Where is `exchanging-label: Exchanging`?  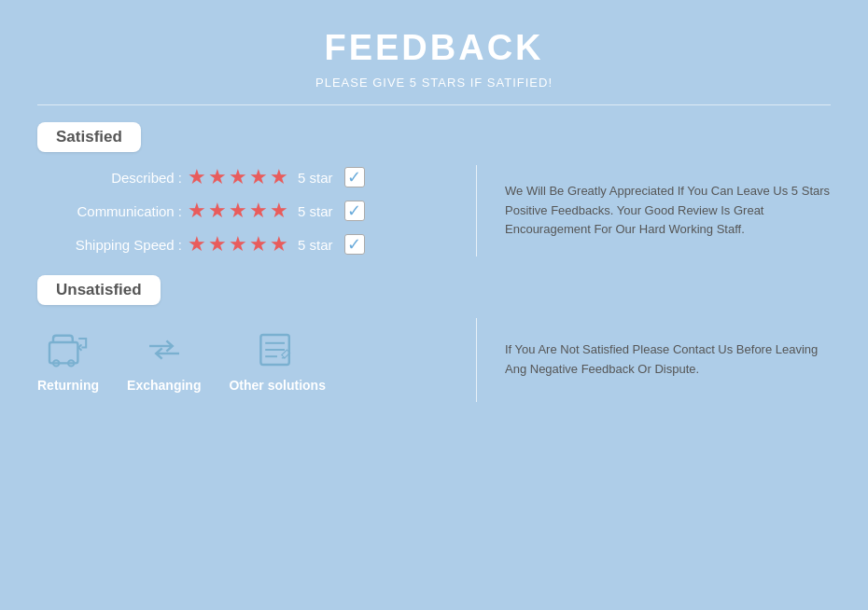
exchanging-label: Exchanging is located at coordinates (164, 385).